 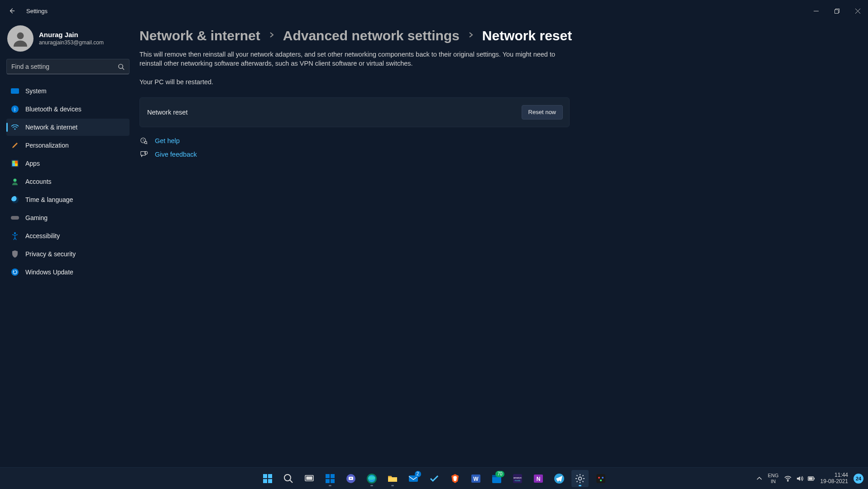 I want to click on lang-top: ENG, so click(x=773, y=475).